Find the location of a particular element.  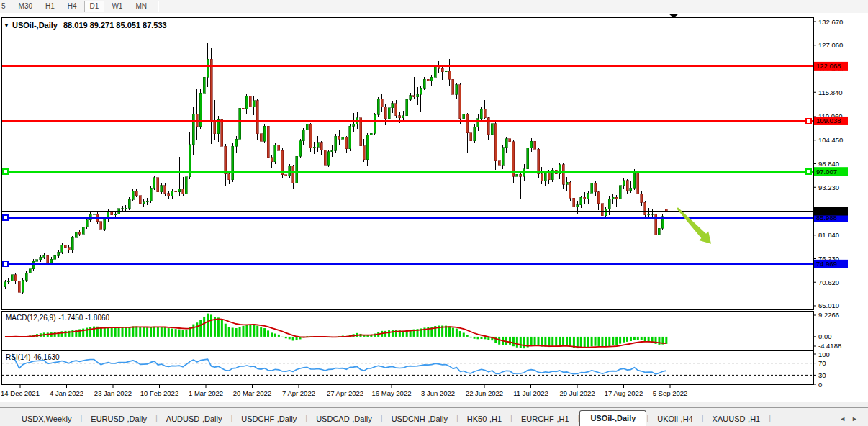

price-badge-label: 74.969 is located at coordinates (826, 263).